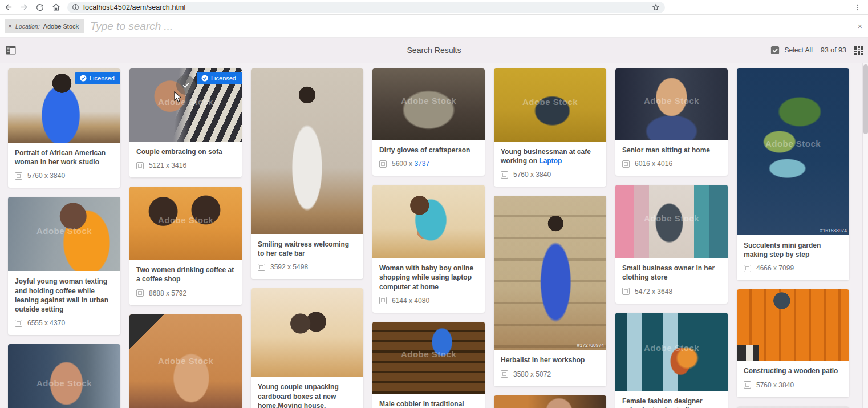 Image resolution: width=868 pixels, height=408 pixels. I want to click on asset-meta: Succulents mini garden making step by st…, so click(793, 258).